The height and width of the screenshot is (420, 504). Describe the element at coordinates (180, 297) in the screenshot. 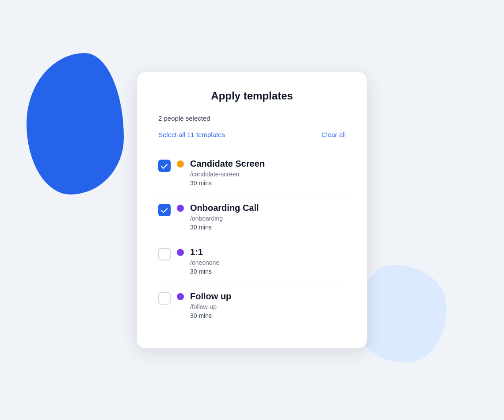

I see `template-dot-follow-up` at that location.